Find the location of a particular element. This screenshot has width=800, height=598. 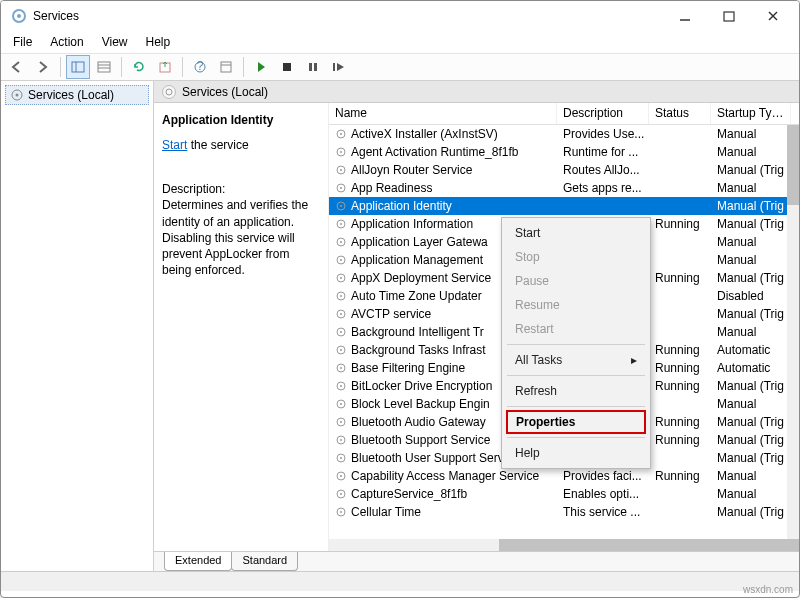

export-list-button is located at coordinates (104, 67).